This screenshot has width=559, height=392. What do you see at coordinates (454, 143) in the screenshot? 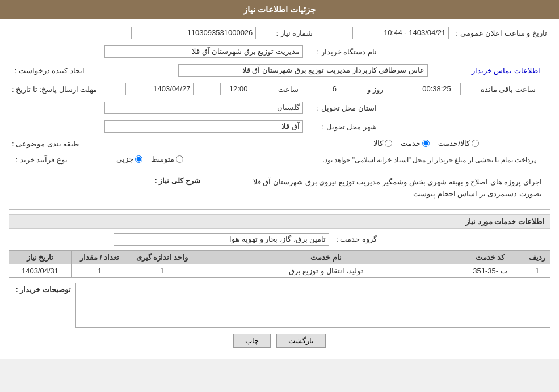
I see `radio-kalavakhedmat-label: کالا/خدمت` at bounding box center [454, 143].